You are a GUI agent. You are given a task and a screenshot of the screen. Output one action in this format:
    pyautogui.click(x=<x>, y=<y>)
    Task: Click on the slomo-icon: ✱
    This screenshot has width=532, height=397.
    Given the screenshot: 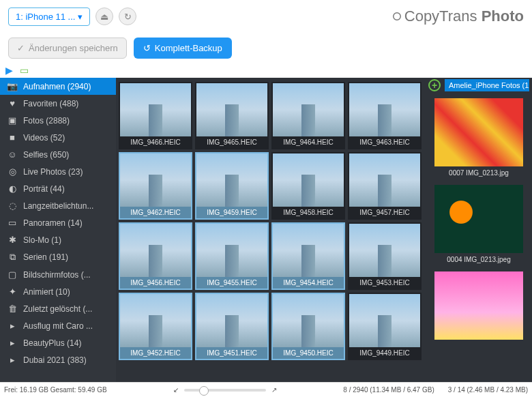 What is the action you would take?
    pyautogui.click(x=12, y=240)
    